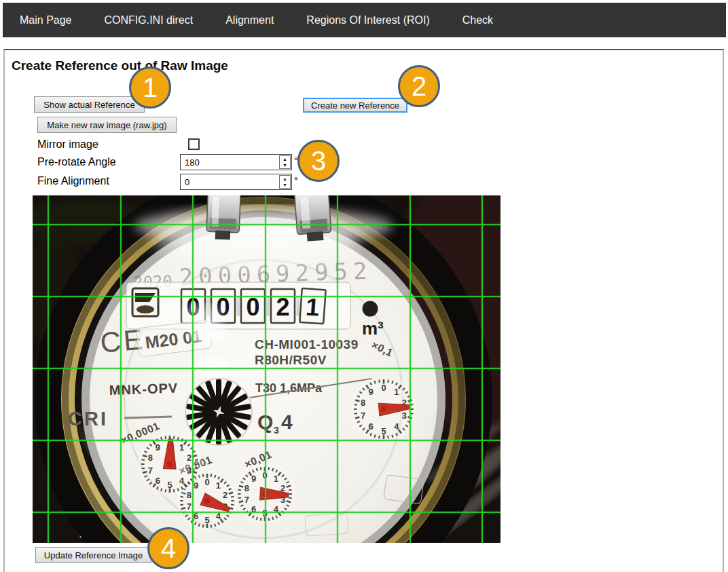  Describe the element at coordinates (77, 162) in the screenshot. I see `prerotate-angle-label: Pre-rotate Angle` at that location.